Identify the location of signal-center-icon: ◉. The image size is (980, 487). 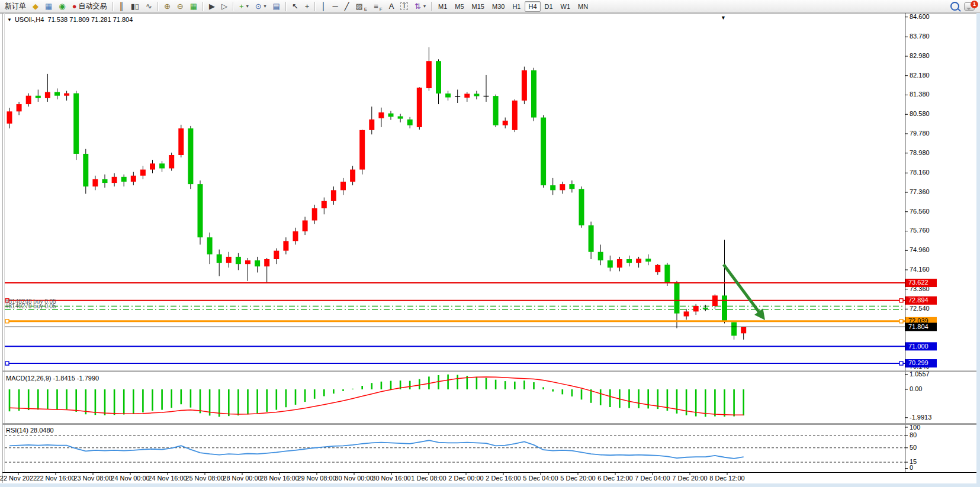
(62, 6).